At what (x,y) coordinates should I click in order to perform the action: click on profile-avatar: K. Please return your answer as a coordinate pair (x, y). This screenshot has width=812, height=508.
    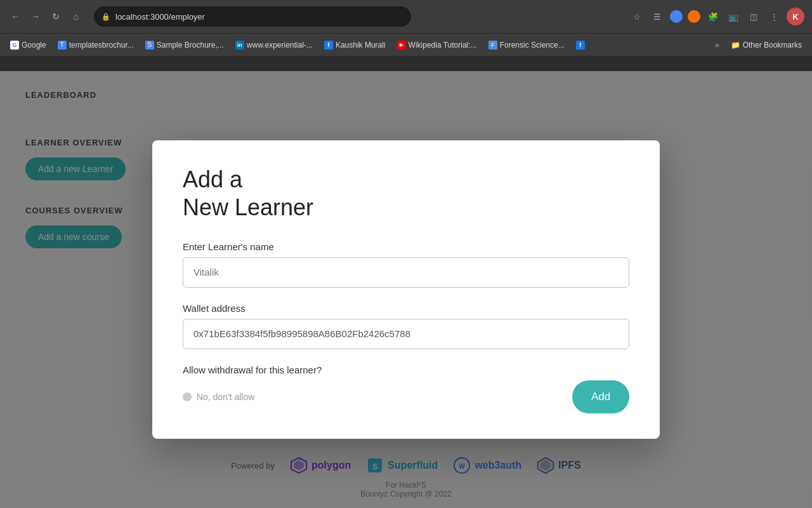
    Looking at the image, I should click on (796, 17).